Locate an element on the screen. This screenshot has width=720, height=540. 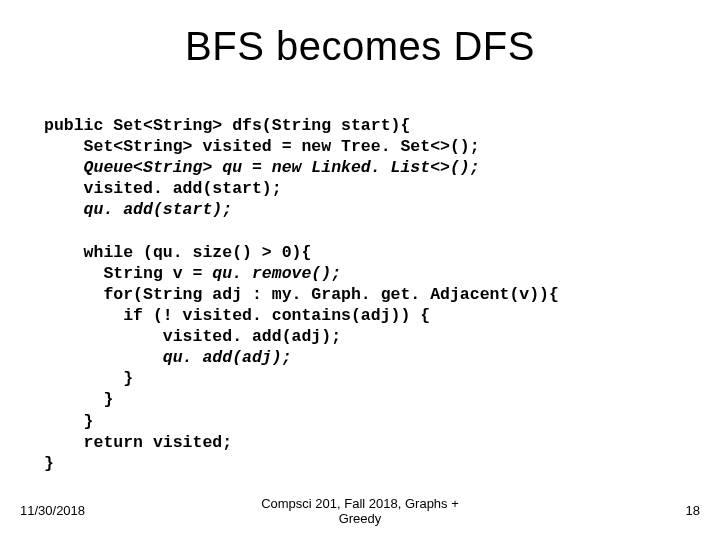
footer-page-number: 18 is located at coordinates (693, 510).